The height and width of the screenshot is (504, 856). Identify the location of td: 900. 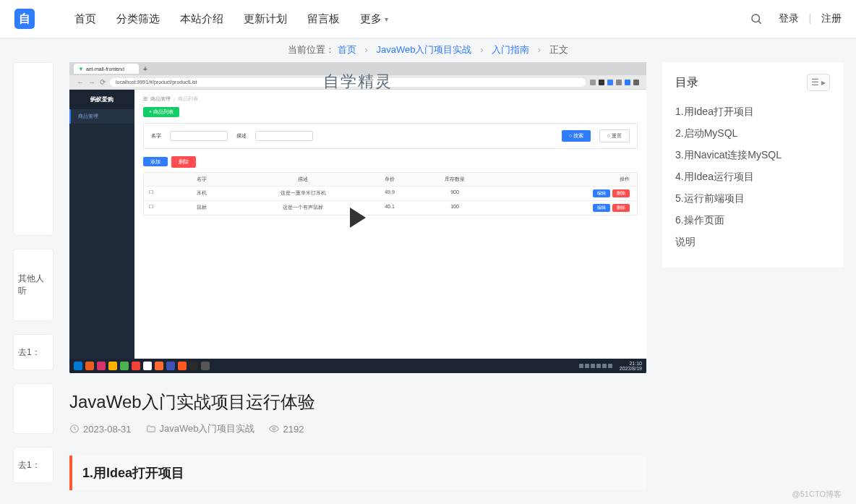
(455, 194).